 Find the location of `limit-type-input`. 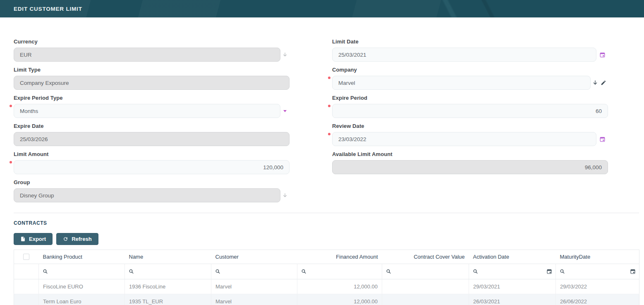

limit-type-input is located at coordinates (151, 83).